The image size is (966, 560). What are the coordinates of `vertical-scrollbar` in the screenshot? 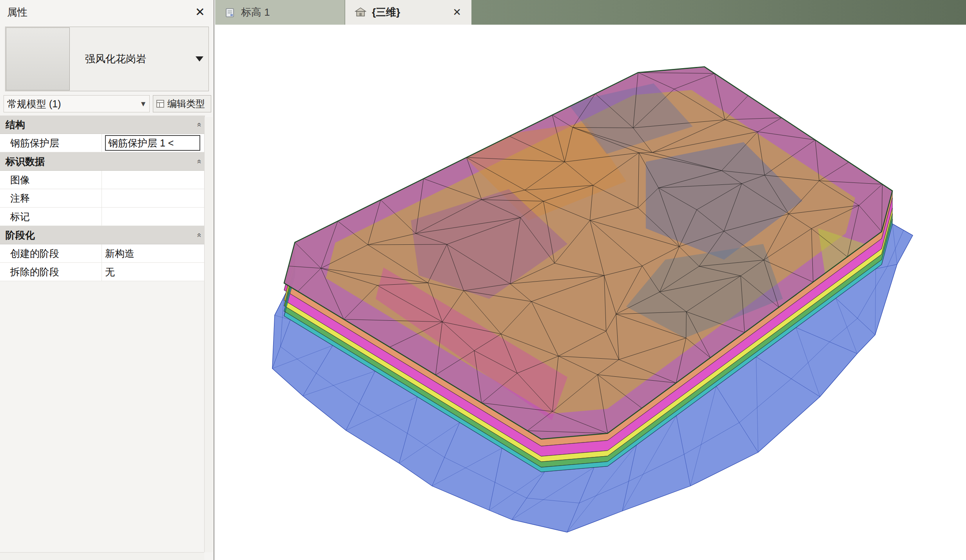 It's located at (208, 334).